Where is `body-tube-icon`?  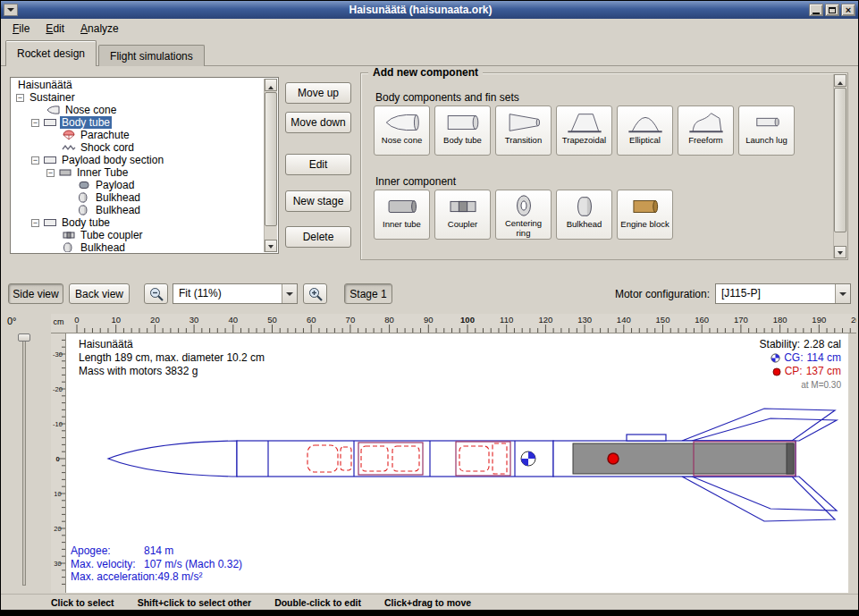
body-tube-icon is located at coordinates (50, 160).